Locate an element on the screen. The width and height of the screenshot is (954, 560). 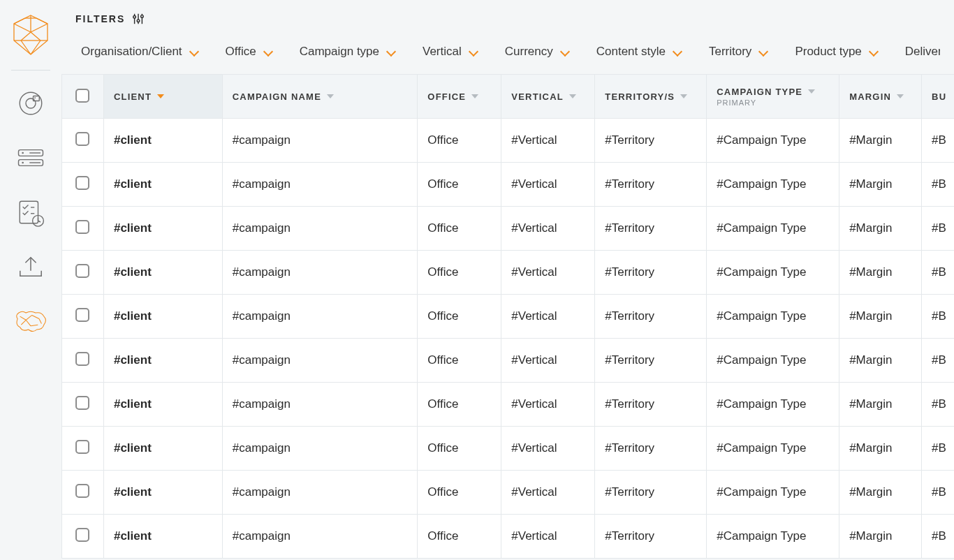
filter-campaign-type: Campaign type is located at coordinates (347, 52).